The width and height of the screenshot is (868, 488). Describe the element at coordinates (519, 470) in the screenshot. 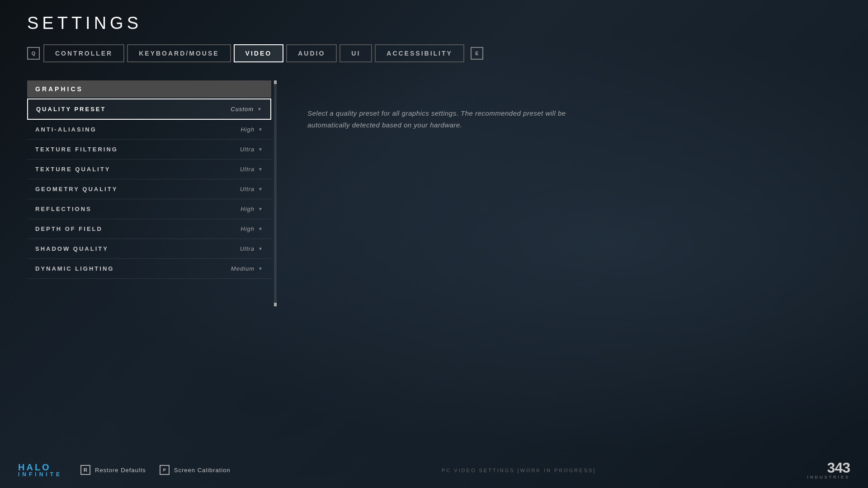

I see `footer-center-text: PC VIDEO SETTINGS [WORK IN PROGRESS]` at that location.